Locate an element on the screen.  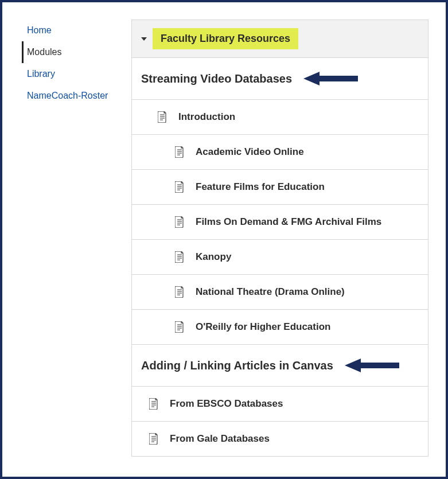
module-item-label: Feature Films for Education is located at coordinates (260, 187).